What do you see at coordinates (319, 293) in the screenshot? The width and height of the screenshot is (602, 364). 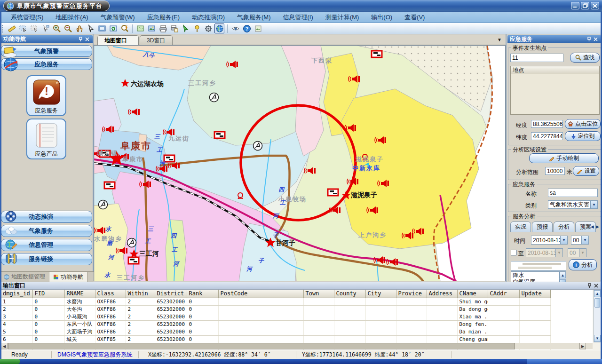 I see `column-header: Town` at bounding box center [319, 293].